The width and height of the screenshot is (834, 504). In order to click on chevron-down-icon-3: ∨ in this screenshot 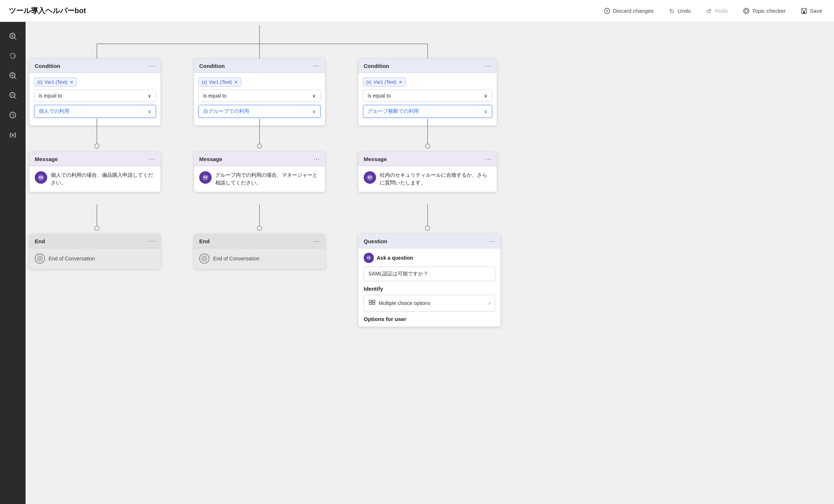, I will do `click(314, 96)`.